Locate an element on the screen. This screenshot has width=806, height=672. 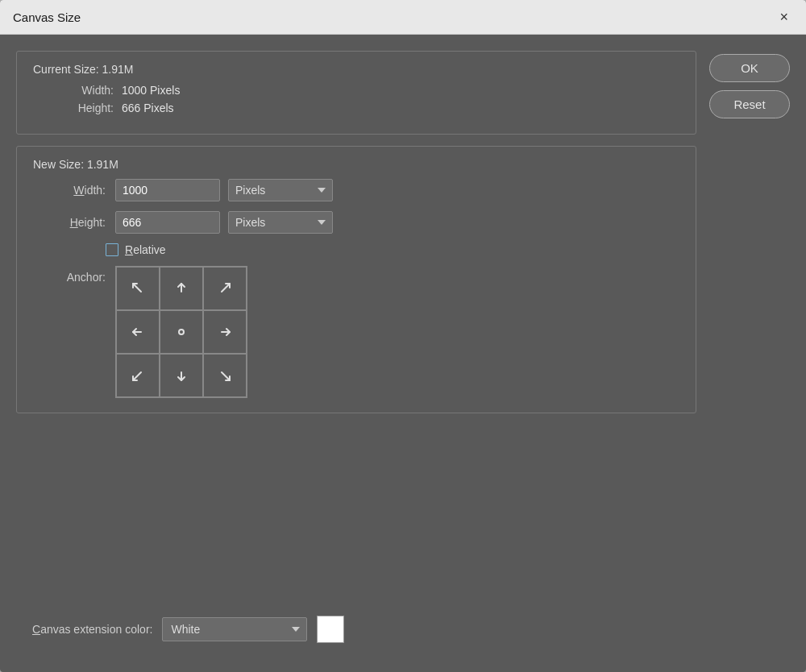
extension-dropdown-wrapper: White Background Foreground Black Gray O… is located at coordinates (235, 629).